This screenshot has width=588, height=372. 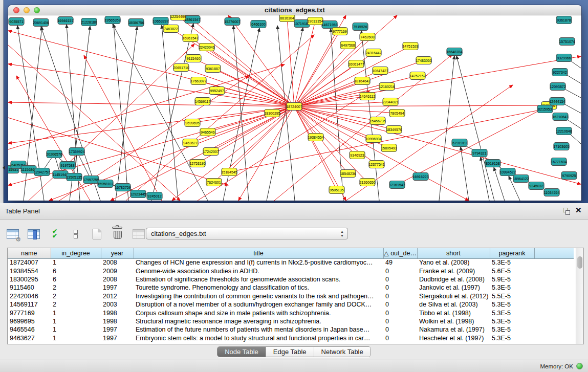 What do you see at coordinates (214, 182) in the screenshot?
I see `graph-node: 7624601` at bounding box center [214, 182].